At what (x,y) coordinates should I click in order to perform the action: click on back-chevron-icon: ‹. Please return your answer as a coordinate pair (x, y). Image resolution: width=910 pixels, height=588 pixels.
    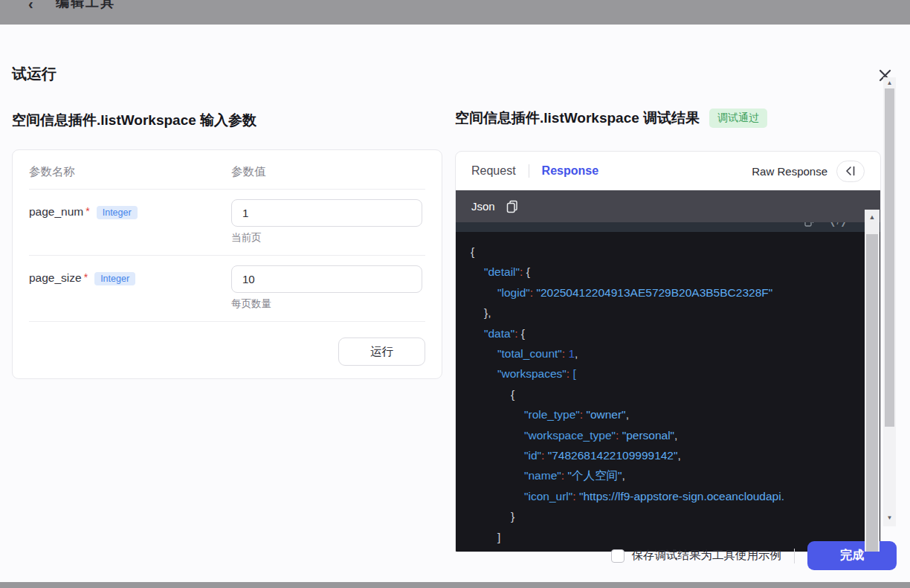
    Looking at the image, I should click on (31, 6).